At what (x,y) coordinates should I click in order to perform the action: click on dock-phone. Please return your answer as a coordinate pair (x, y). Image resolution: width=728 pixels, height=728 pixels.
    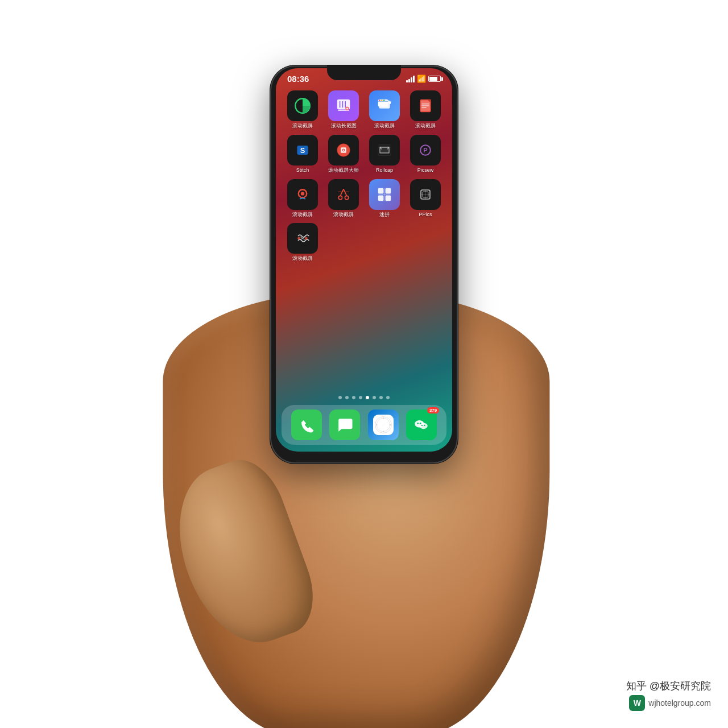
    Looking at the image, I should click on (307, 425).